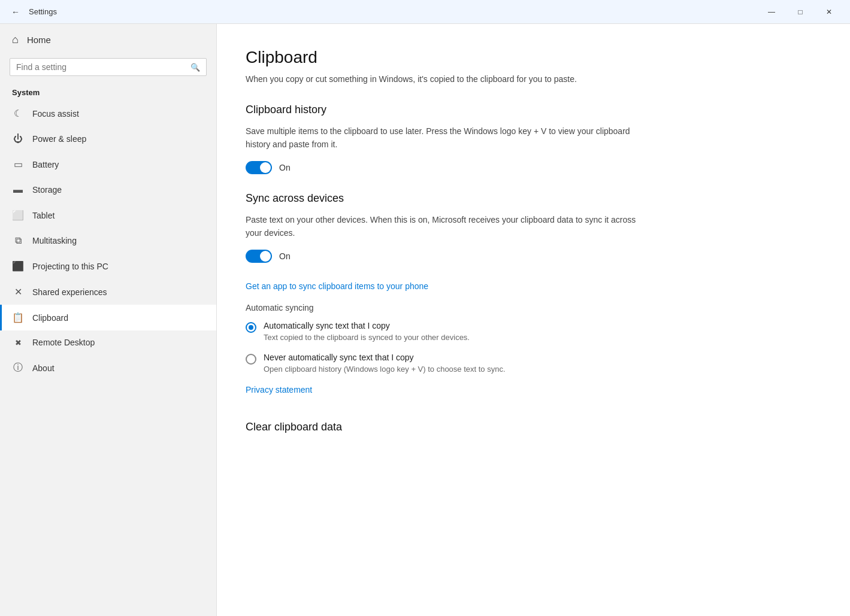  I want to click on sidebar-item-label: Tablet, so click(43, 216).